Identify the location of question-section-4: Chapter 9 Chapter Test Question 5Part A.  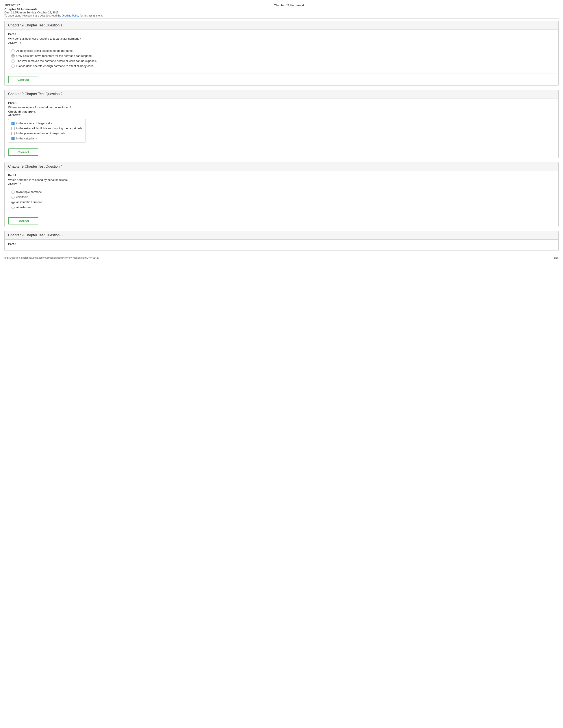
(282, 241).